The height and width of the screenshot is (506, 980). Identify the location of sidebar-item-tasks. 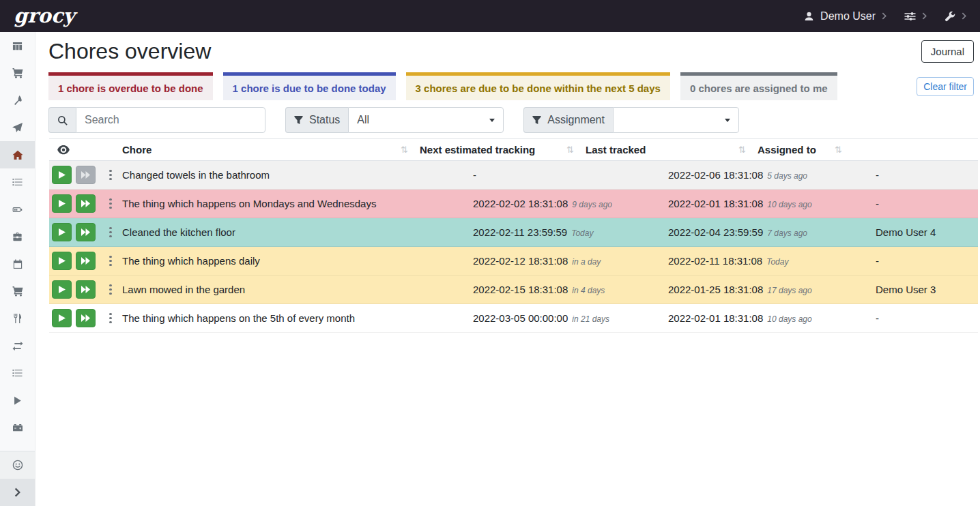
(18, 182).